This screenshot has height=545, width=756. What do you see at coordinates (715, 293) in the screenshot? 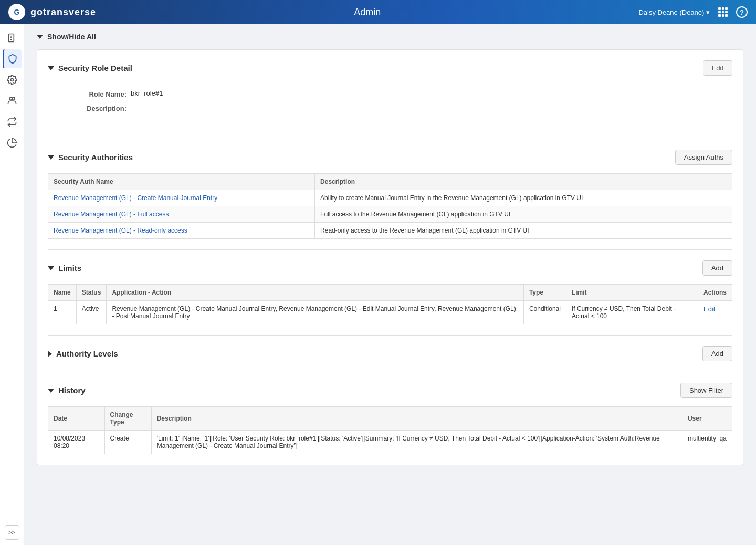
I see `limit-actions-col: Actions` at bounding box center [715, 293].